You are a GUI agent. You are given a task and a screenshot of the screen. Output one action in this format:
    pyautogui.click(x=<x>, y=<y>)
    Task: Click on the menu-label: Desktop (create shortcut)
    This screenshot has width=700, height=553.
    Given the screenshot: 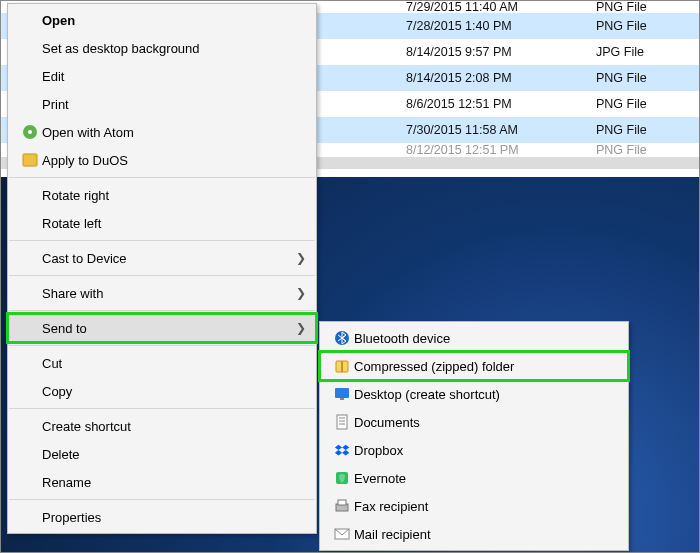 What is the action you would take?
    pyautogui.click(x=486, y=394)
    